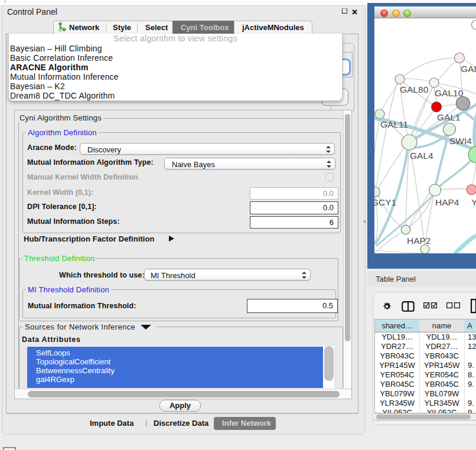 This screenshot has height=450, width=476. I want to click on svg-text: HAP2, so click(419, 241).